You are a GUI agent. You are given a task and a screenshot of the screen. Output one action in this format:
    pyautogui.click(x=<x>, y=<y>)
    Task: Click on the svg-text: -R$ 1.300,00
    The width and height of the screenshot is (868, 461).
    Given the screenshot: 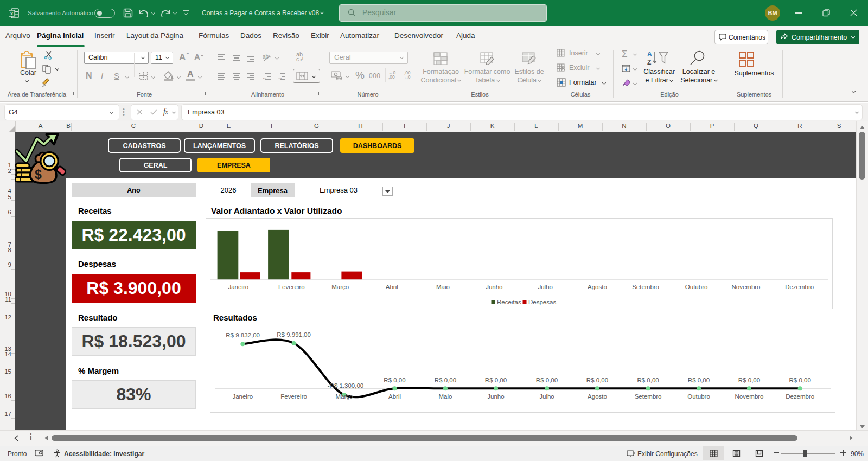 What is the action you would take?
    pyautogui.click(x=346, y=386)
    